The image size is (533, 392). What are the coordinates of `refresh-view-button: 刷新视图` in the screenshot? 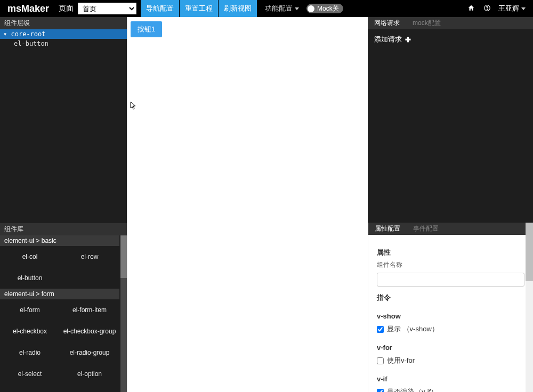 It's located at (238, 9).